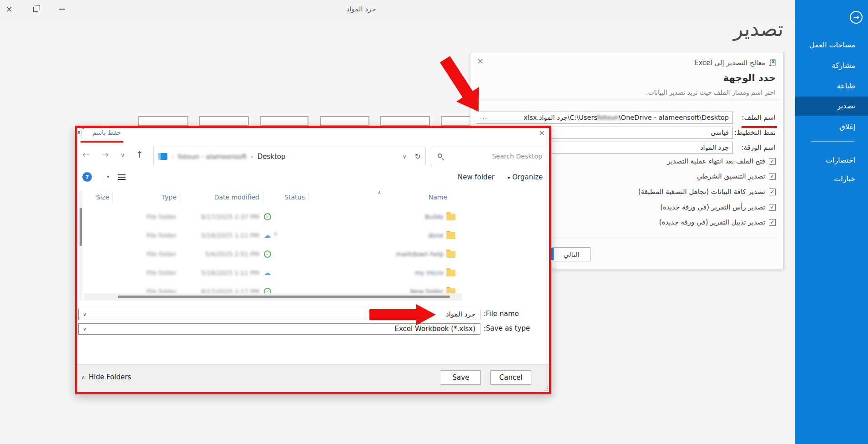  Describe the element at coordinates (83, 377) in the screenshot. I see `chevron-up-icon: ∧` at that location.